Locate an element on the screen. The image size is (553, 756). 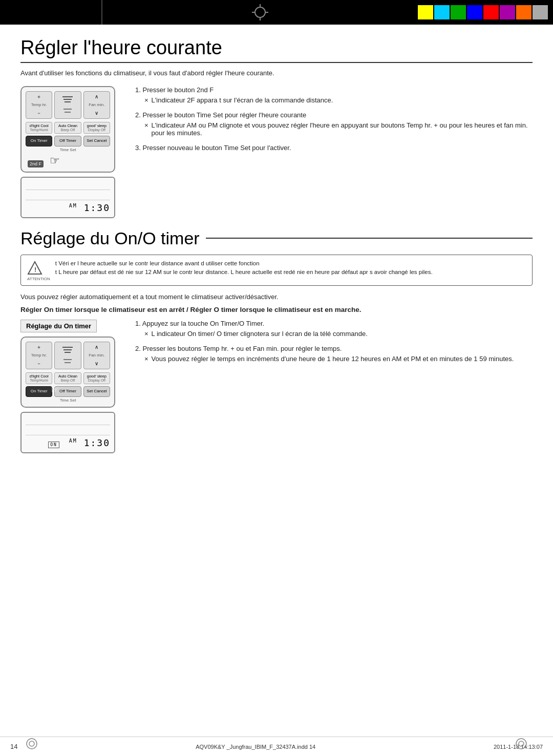
attention-text: t Véri er l heure actuelle sur le contr … is located at coordinates (244, 268).